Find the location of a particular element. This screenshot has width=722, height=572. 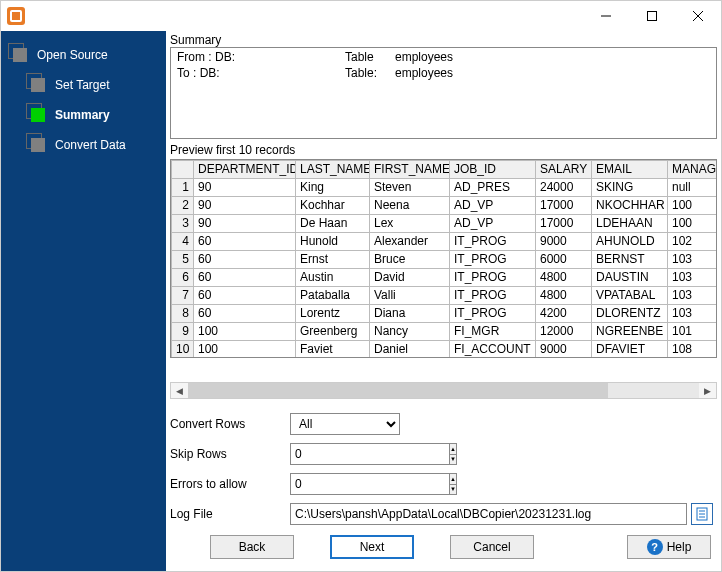

summary-box: From : DB: Table employees To : DB: Tabl… is located at coordinates (444, 93).